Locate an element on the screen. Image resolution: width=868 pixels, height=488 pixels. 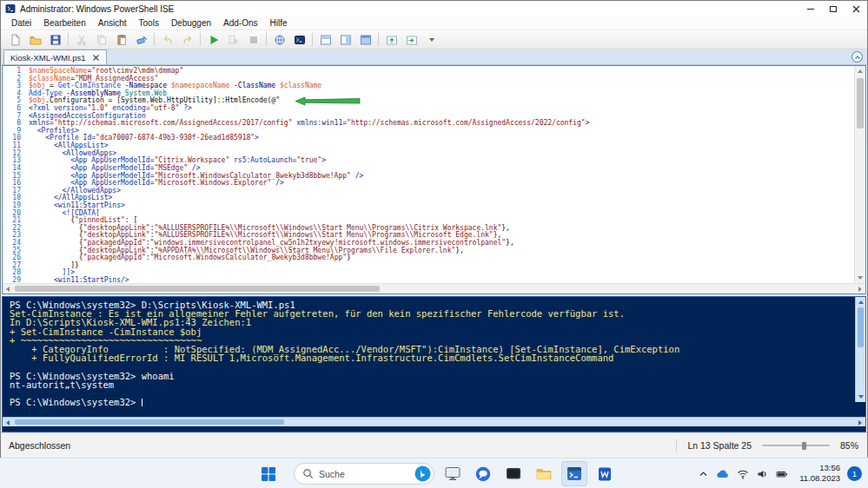
console-line-10: nt-autorit„t\system is located at coordinates (438, 385).